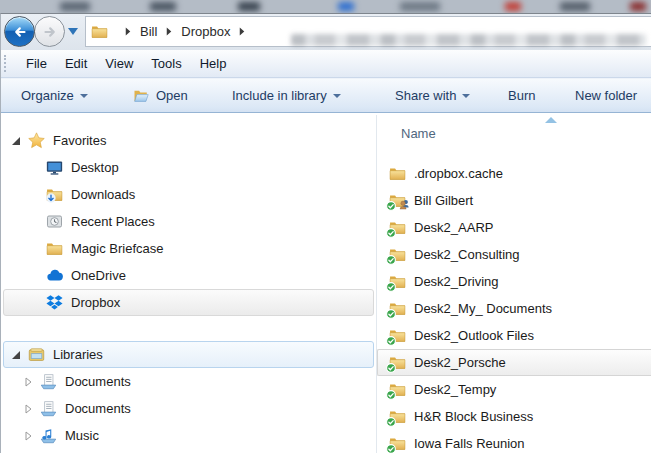 The width and height of the screenshot is (651, 453). I want to click on shared-people-icon, so click(404, 204).